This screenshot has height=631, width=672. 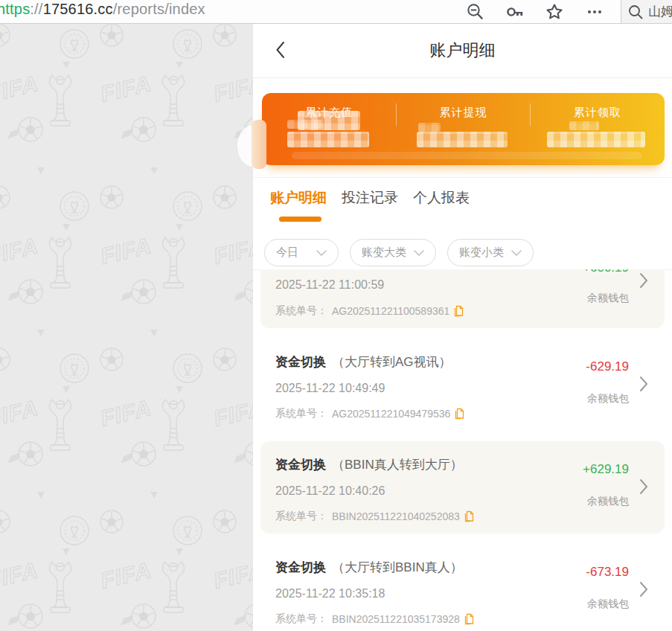 I want to click on transaction-subtitle: （BBIN真人转到大厅）, so click(x=397, y=464).